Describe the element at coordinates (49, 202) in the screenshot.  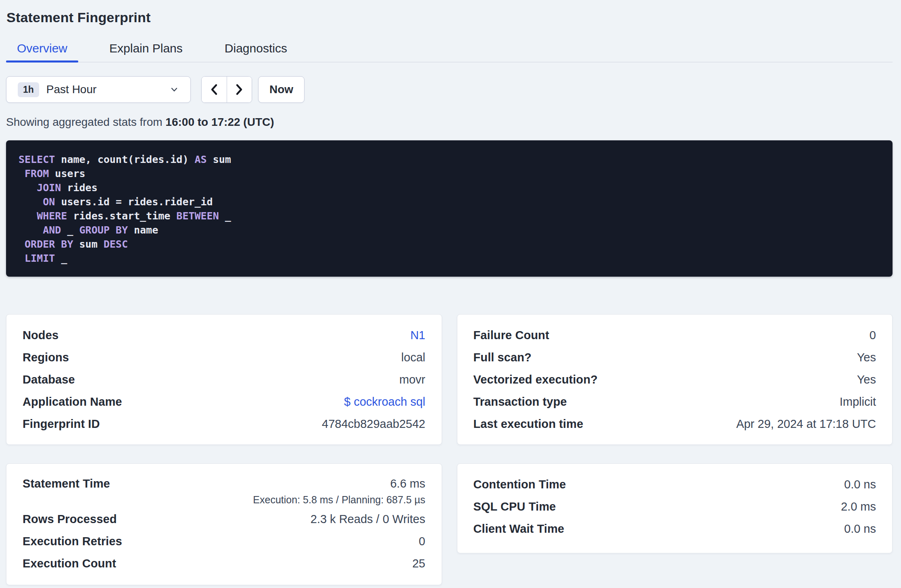
I see `sql-keyword: ON` at that location.